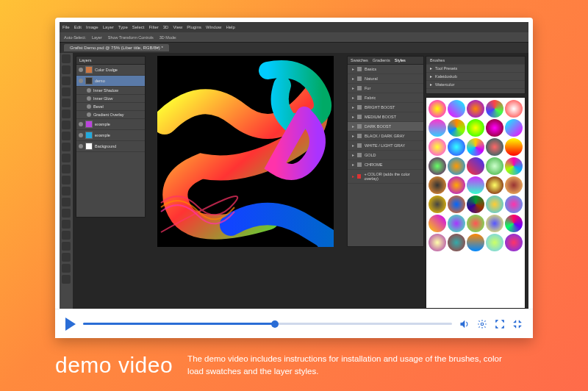 Image resolution: width=588 pixels, height=391 pixels. I want to click on timeline-knob, so click(275, 324).